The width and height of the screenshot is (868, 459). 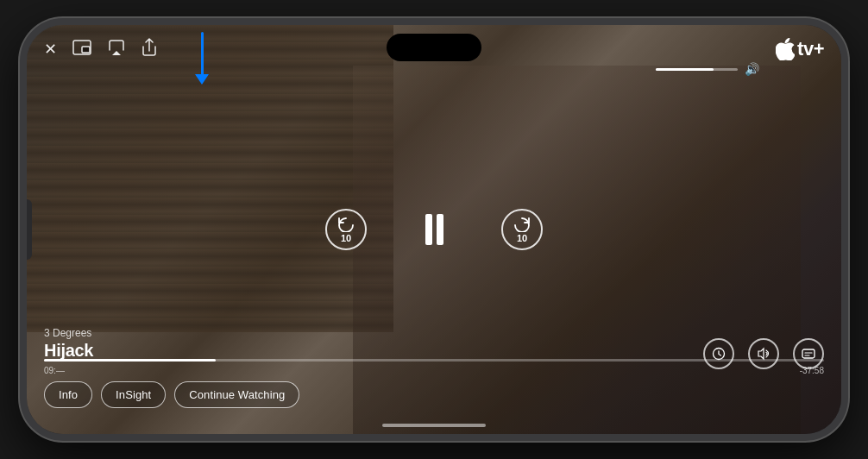 I want to click on close-button: ✕, so click(x=50, y=49).